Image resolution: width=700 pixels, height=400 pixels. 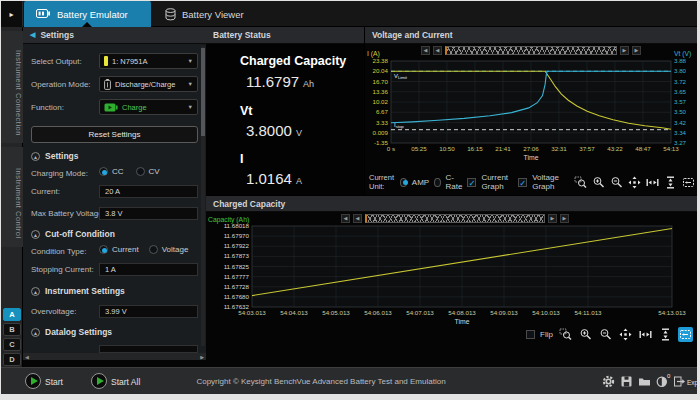 What do you see at coordinates (472, 182) in the screenshot?
I see `current-graph-checkbox: ✓` at bounding box center [472, 182].